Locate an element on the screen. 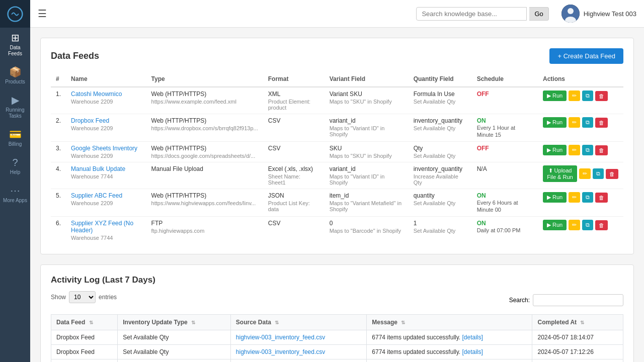  schedule-status: ON is located at coordinates (481, 223).